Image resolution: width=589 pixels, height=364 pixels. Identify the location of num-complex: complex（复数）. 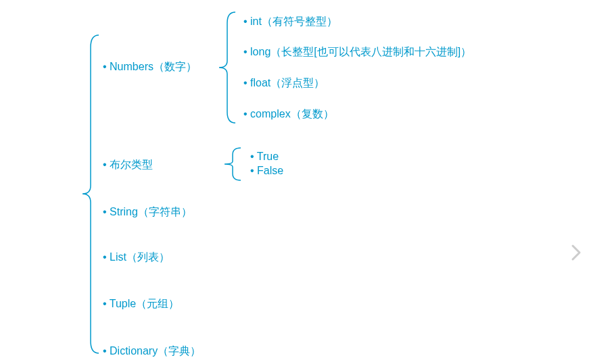
(289, 115).